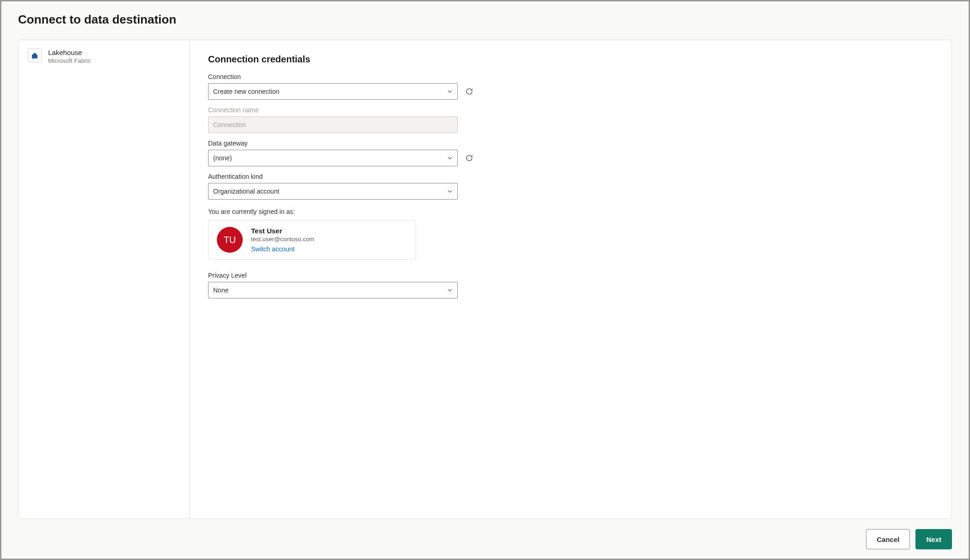  Describe the element at coordinates (333, 125) in the screenshot. I see `connection-name-input: Connection` at that location.